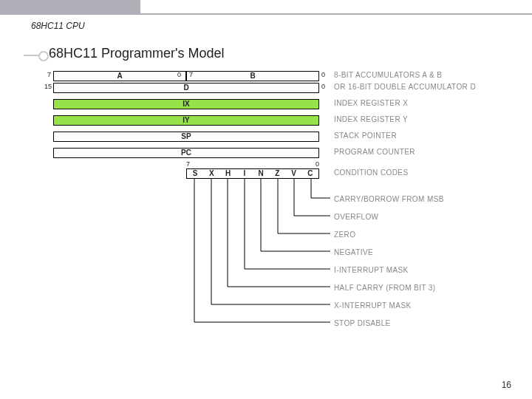 The width and height of the screenshot is (532, 399). What do you see at coordinates (186, 120) in the screenshot?
I see `reg-IY: IY` at bounding box center [186, 120].